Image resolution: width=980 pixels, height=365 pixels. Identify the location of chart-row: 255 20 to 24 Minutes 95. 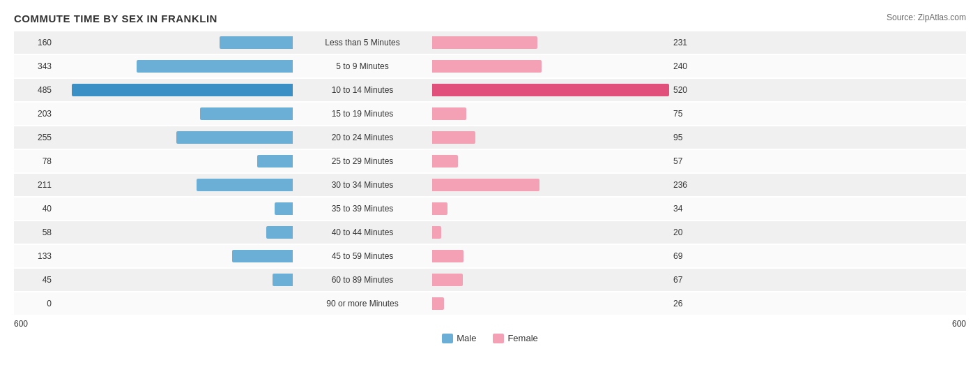
(490, 137).